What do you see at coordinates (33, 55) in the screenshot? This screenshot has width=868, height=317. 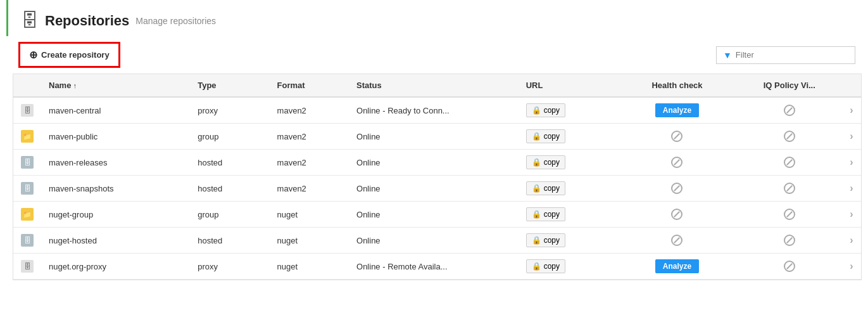 I see `plus-icon: ⊕` at bounding box center [33, 55].